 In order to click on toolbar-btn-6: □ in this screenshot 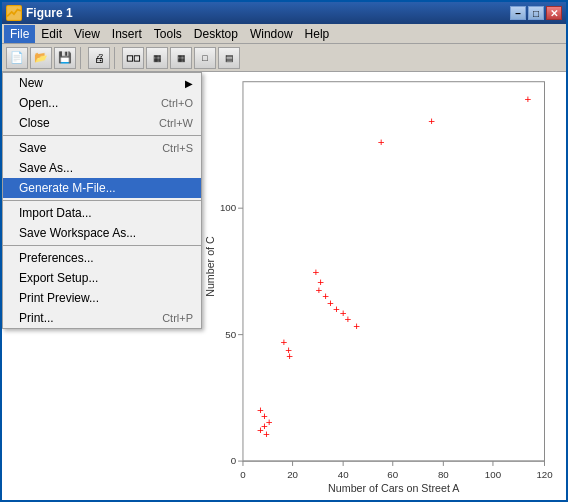, I will do `click(205, 58)`.